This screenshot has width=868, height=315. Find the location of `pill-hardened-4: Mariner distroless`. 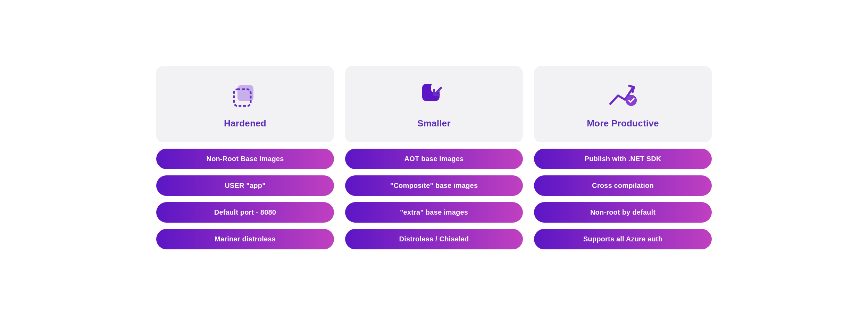

pill-hardened-4: Mariner distroless is located at coordinates (245, 239).